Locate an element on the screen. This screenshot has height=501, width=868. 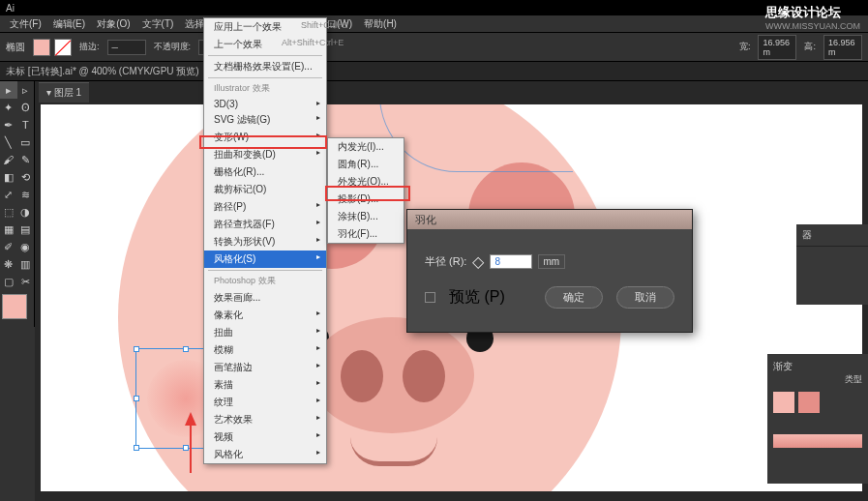
lasso-tool: ʘ is located at coordinates (26, 107).